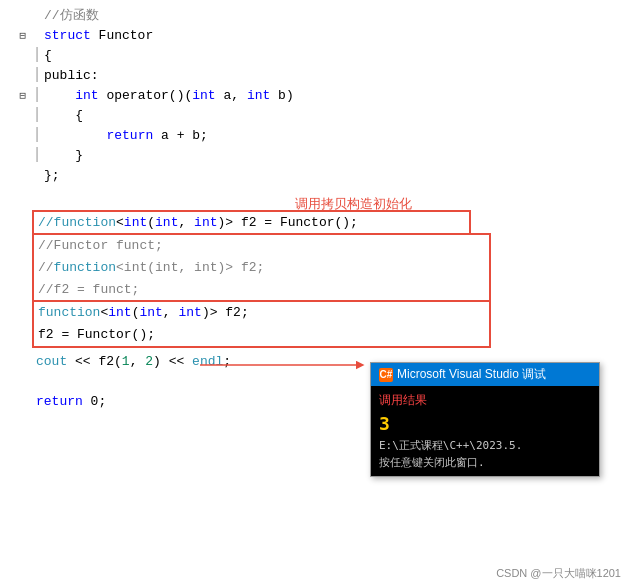 The image size is (631, 585). What do you see at coordinates (60, 402) in the screenshot?
I see `kw-return0: return` at bounding box center [60, 402].